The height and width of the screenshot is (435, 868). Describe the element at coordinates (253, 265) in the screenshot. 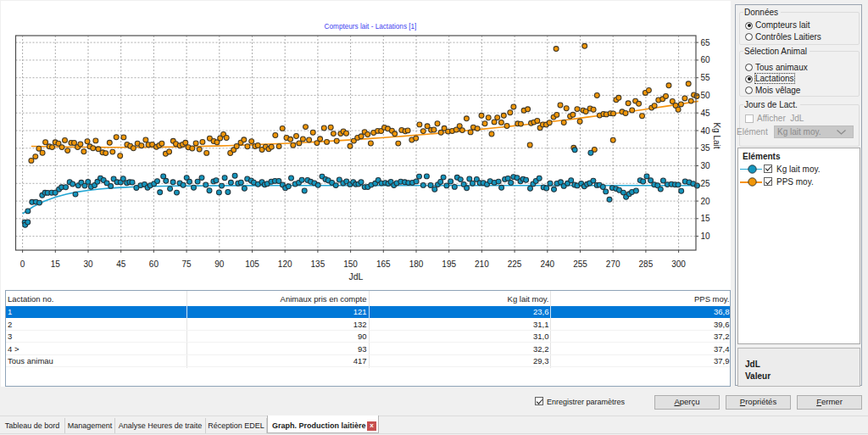

I see `svg-text: 105` at that location.